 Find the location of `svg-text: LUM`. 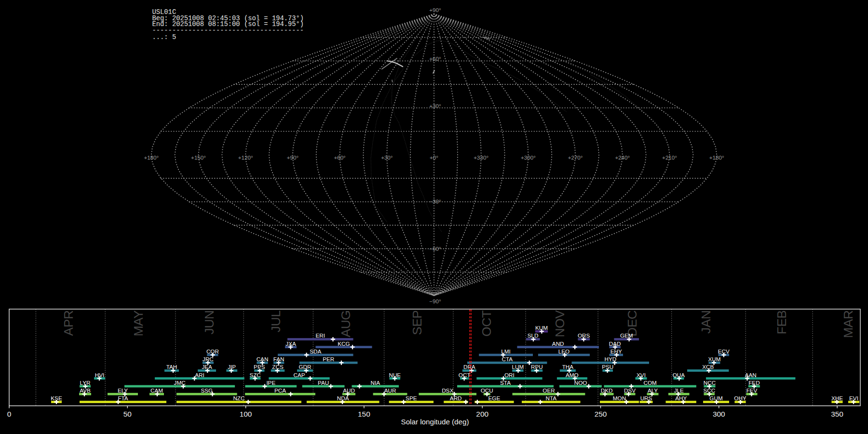

svg-text: LUM is located at coordinates (518, 366).